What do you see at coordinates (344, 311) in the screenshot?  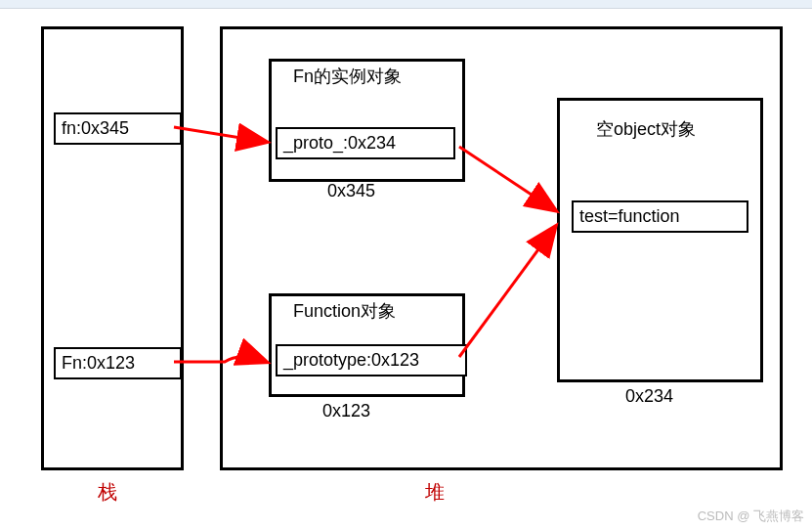 I see `function-title: Function对象` at bounding box center [344, 311].